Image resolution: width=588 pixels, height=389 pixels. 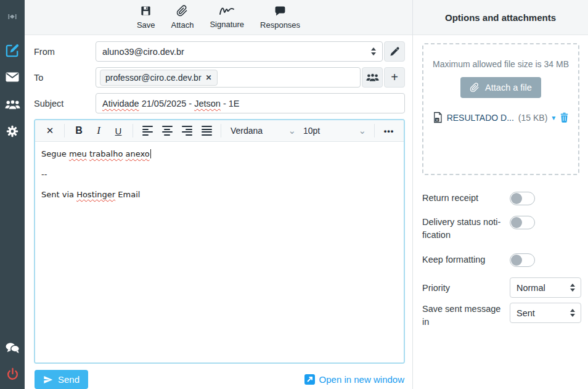 I want to click on attach-label: Attach, so click(x=182, y=25).